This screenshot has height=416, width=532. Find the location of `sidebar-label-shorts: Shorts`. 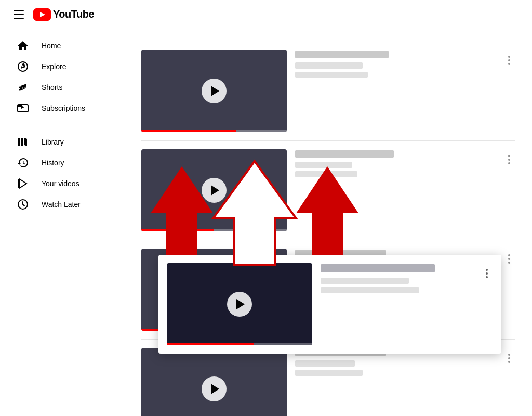

sidebar-label-shorts: Shorts is located at coordinates (52, 87).